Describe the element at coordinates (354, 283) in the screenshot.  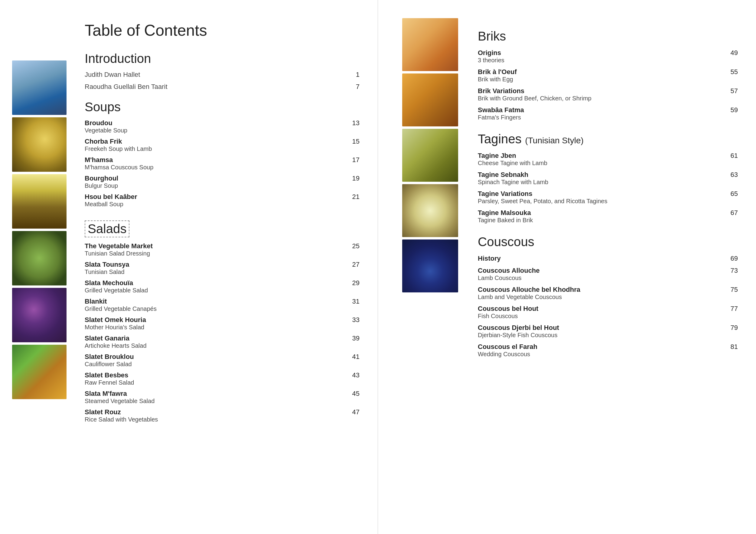
I see `salad-page-2: 29` at that location.